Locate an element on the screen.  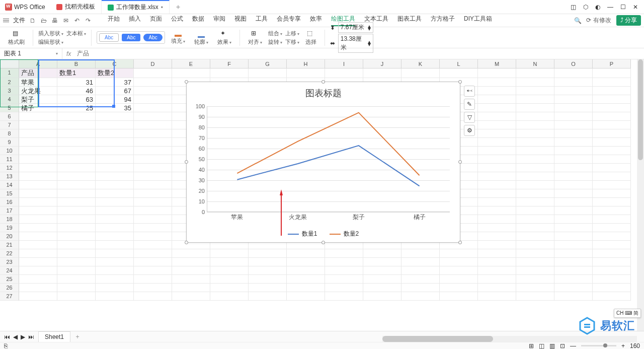
win-btn-2-icon: ⬡ is located at coordinates (586, 7).